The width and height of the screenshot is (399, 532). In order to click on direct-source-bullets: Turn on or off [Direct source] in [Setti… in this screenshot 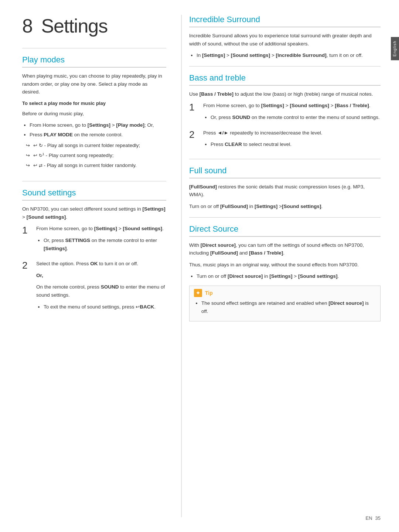, I will do `click(285, 276)`.